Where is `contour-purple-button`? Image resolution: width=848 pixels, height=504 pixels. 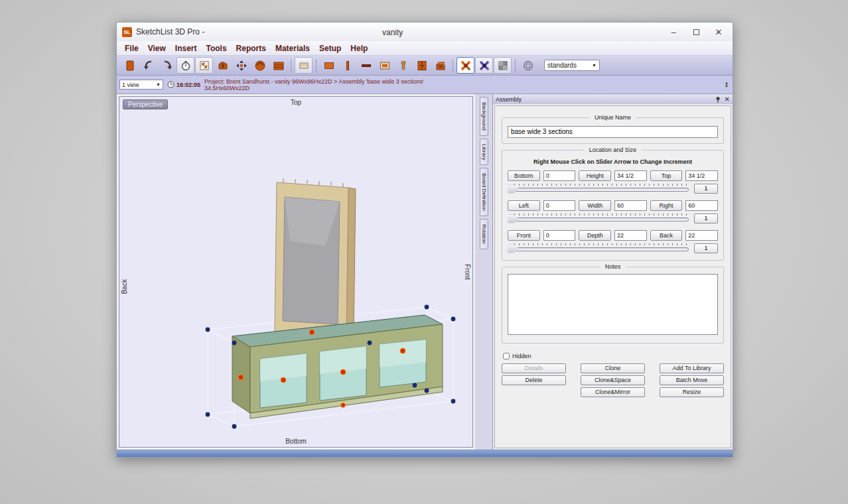 contour-purple-button is located at coordinates (484, 65).